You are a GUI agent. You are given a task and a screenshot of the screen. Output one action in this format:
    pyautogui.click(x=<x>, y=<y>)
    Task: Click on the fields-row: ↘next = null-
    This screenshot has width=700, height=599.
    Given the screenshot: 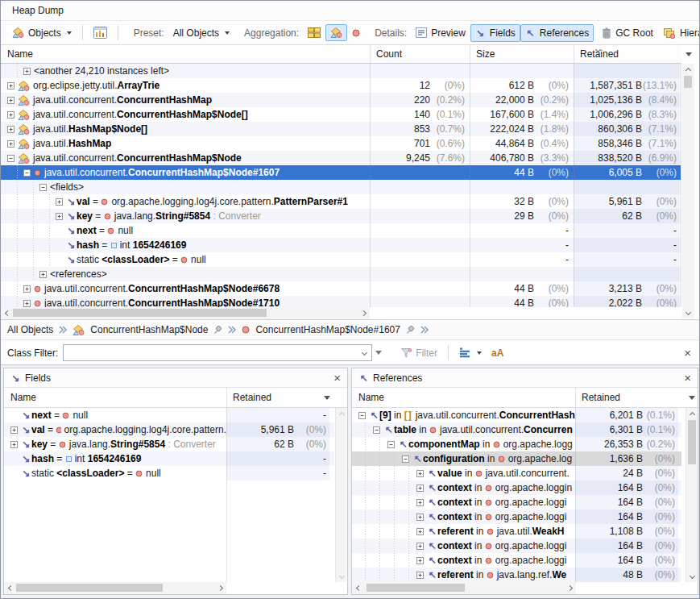 What is the action you would take?
    pyautogui.click(x=169, y=415)
    